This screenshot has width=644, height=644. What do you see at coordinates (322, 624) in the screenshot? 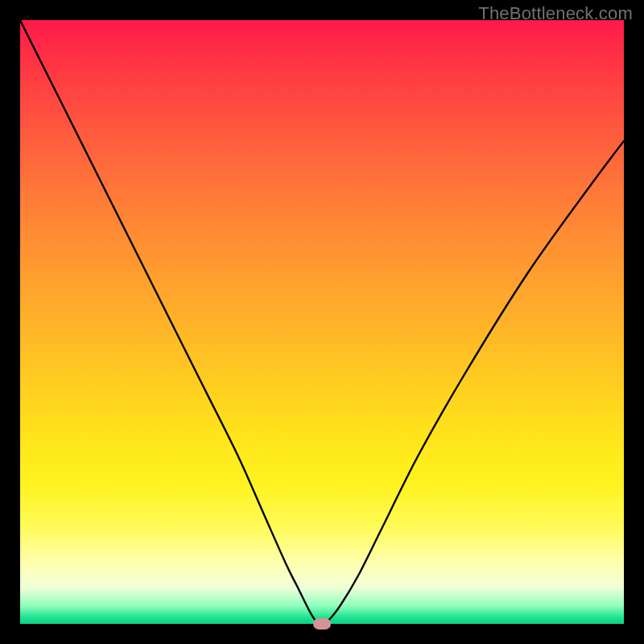
I see `optimum-marker` at bounding box center [322, 624].